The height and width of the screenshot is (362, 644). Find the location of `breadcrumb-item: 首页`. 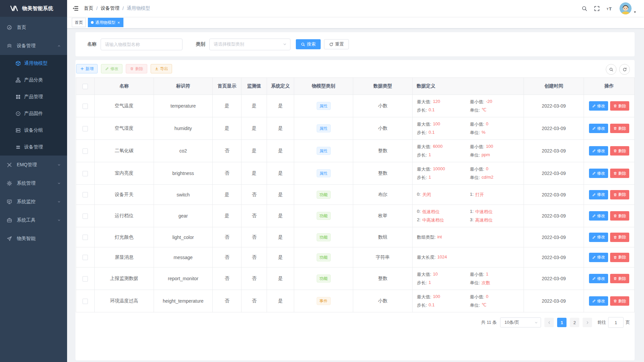

breadcrumb-item: 首页 is located at coordinates (89, 8).